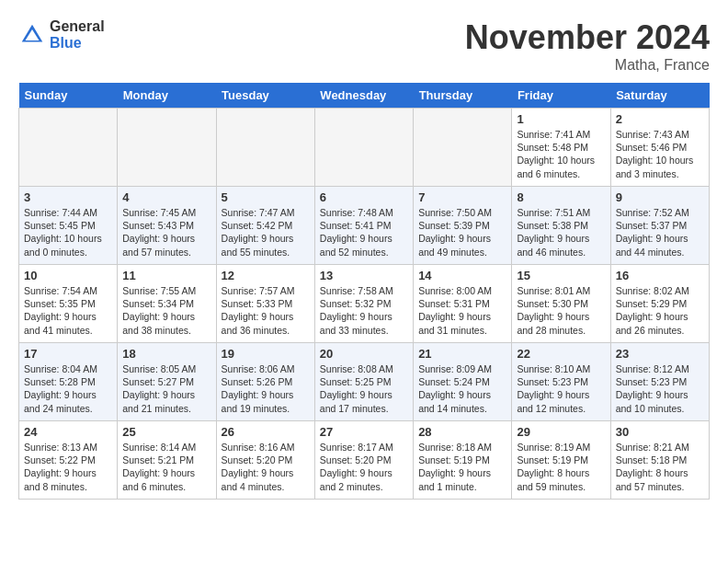 This screenshot has height=563, width=728. I want to click on weekday-header-sunday: Sunday, so click(68, 96).